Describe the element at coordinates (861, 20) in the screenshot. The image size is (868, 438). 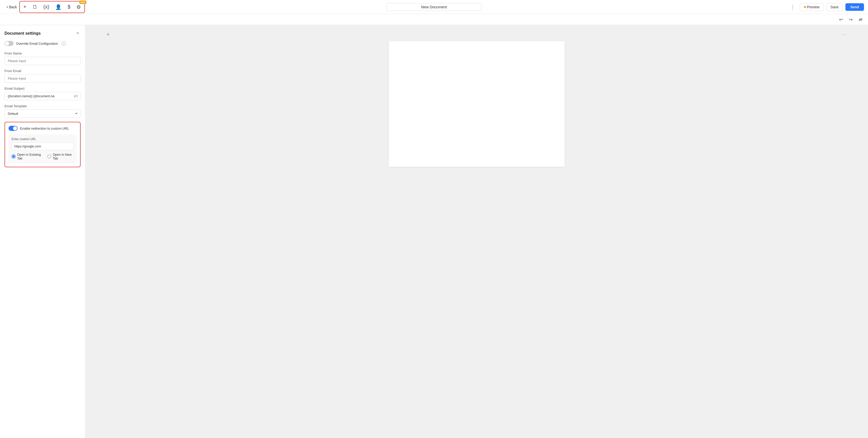
I see `split-button: ⇌` at that location.